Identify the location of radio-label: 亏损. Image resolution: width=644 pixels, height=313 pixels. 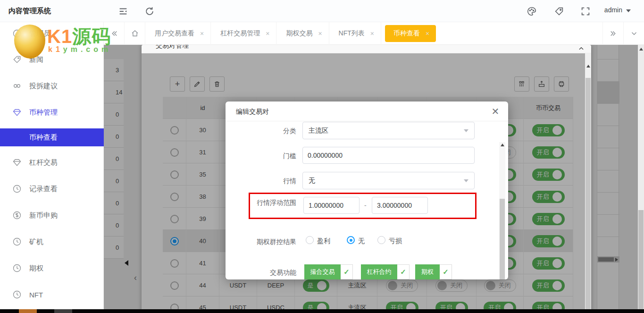
(395, 241).